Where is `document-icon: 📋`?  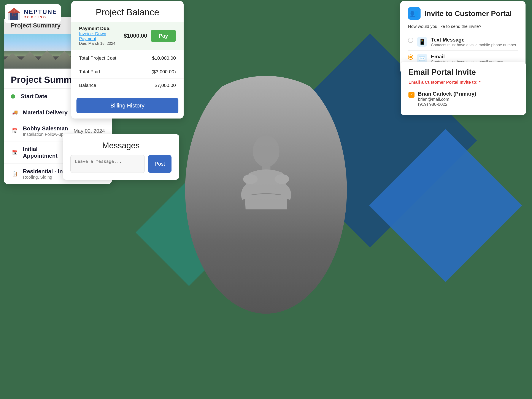 document-icon: 📋 is located at coordinates (15, 174).